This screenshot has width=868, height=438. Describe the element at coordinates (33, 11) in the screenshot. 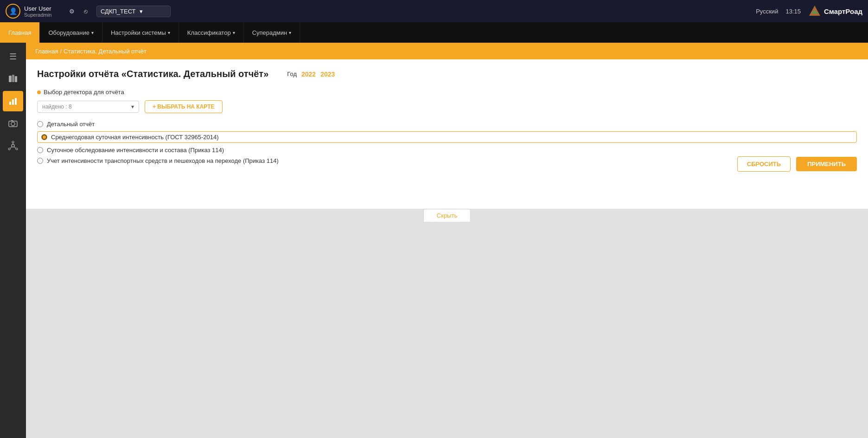

I see `user-info: 👤 User User Superadmin` at that location.